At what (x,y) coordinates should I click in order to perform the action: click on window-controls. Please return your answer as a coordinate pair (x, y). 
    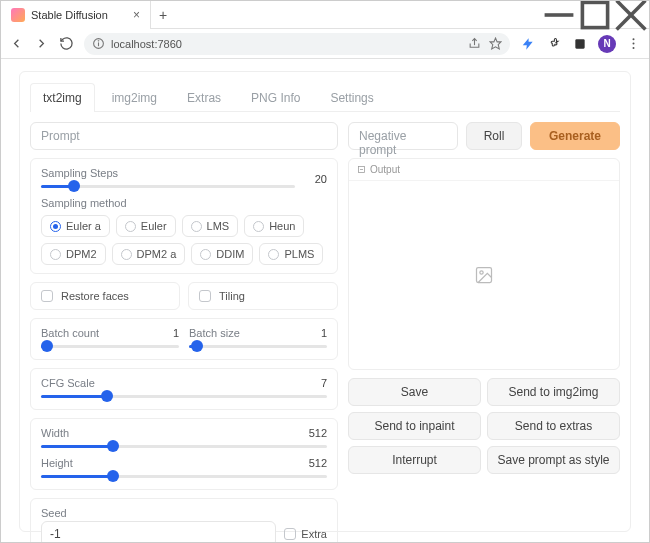
    Looking at the image, I should click on (595, 15).